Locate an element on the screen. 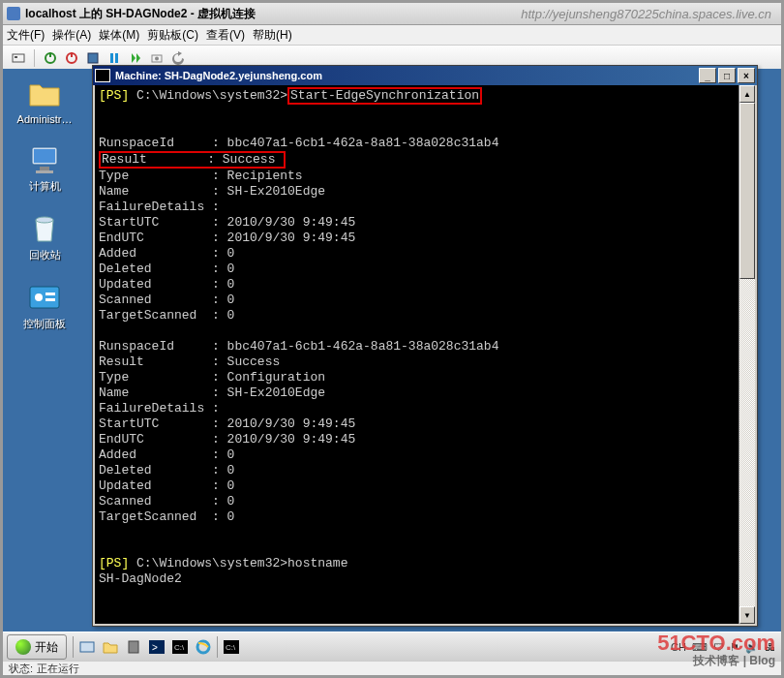 This screenshot has width=784, height=678. scroll-down-button: ▼ is located at coordinates (747, 615).